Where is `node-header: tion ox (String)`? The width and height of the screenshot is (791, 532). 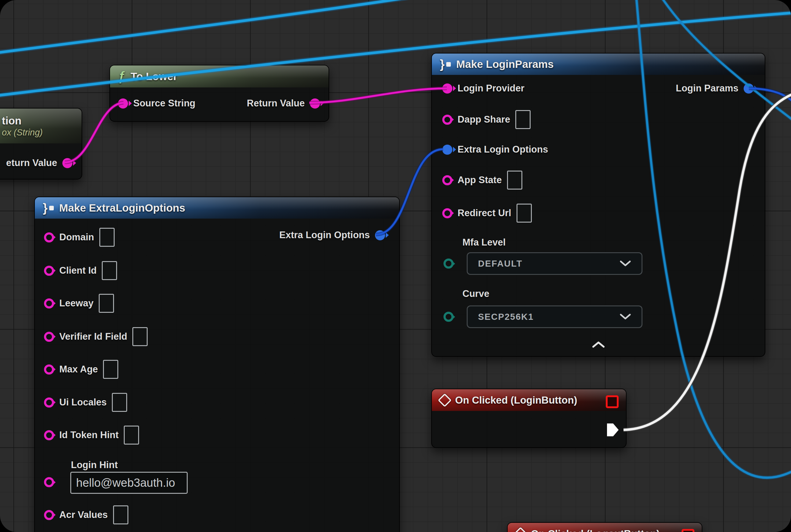
node-header: tion ox (String) is located at coordinates (41, 126).